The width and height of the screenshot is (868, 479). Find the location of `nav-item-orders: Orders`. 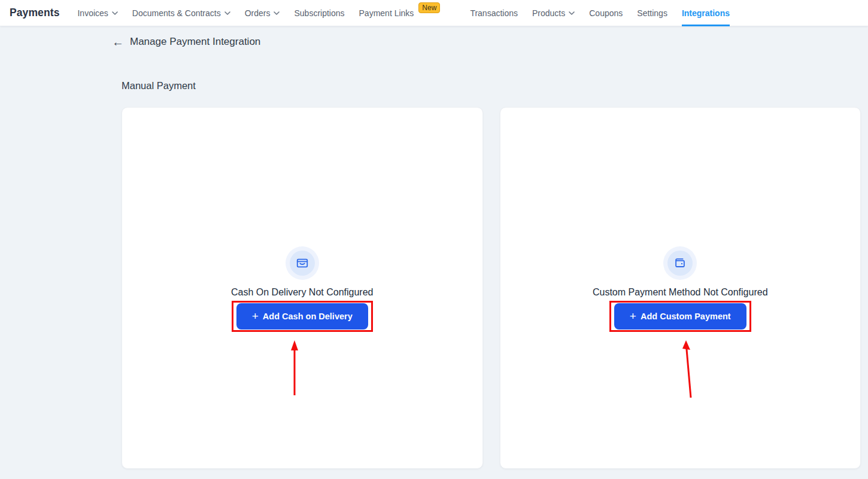

nav-item-orders: Orders is located at coordinates (262, 13).